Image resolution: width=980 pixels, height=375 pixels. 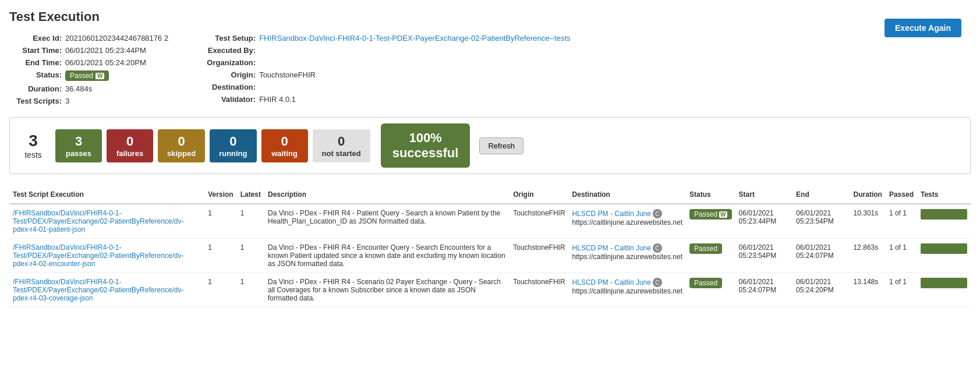 I want to click on failures-box: 0 failures, so click(x=130, y=146).